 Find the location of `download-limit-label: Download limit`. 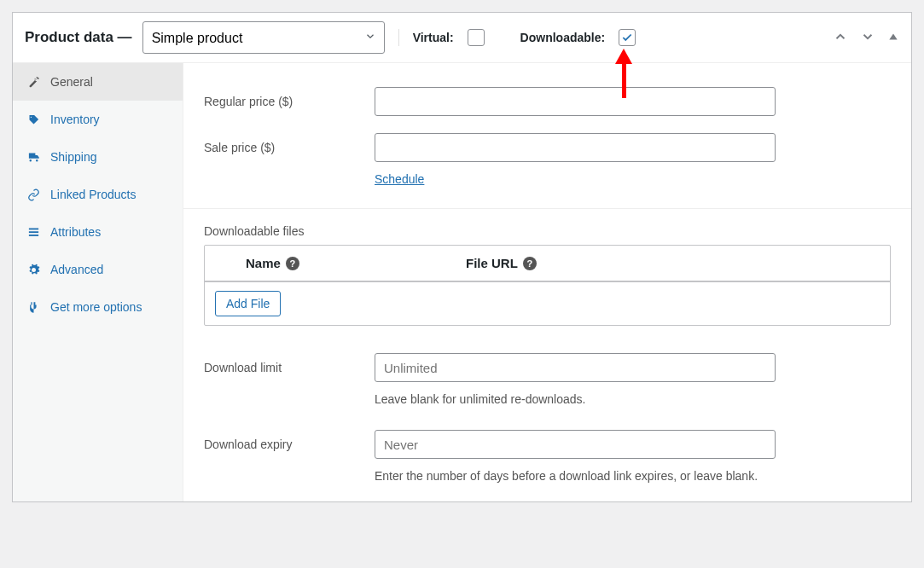

download-limit-label: Download limit is located at coordinates (289, 368).